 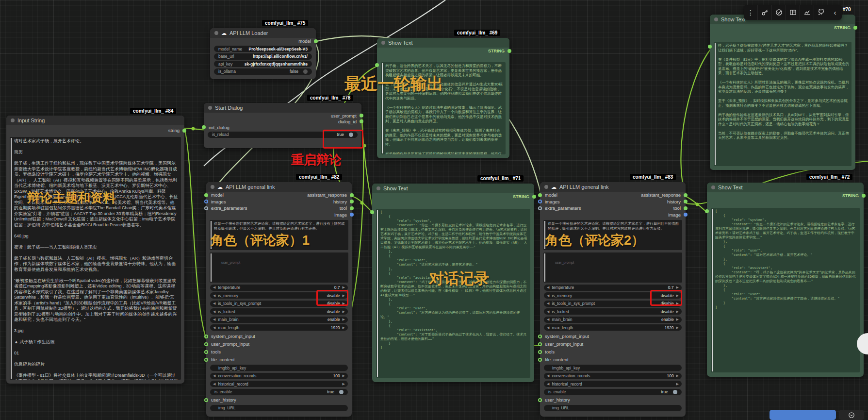 What do you see at coordinates (696, 123) in the screenshot?
I see `wire-response-to-showtext70` at bounding box center [696, 123].